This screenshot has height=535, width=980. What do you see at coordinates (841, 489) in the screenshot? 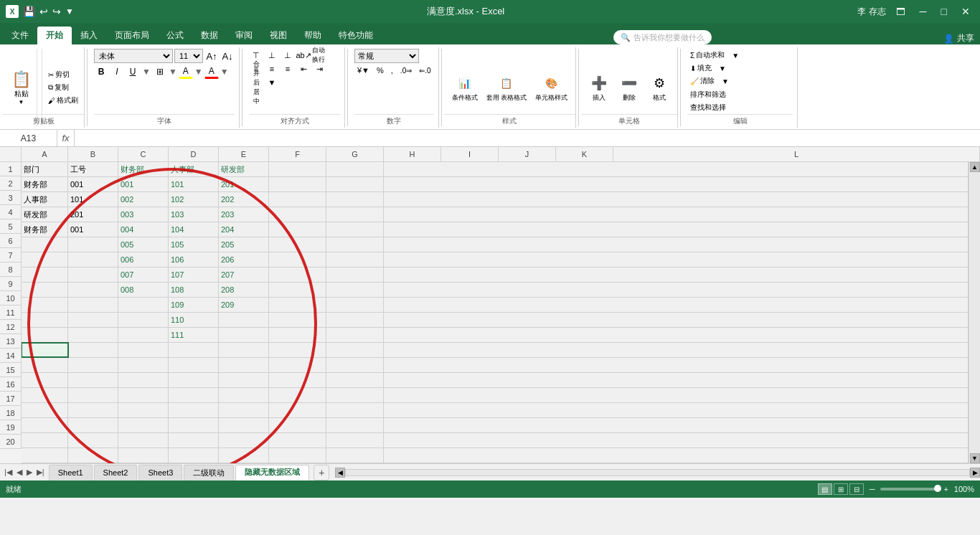
I see `page-layout-view-btn: ⊞` at bounding box center [841, 489].